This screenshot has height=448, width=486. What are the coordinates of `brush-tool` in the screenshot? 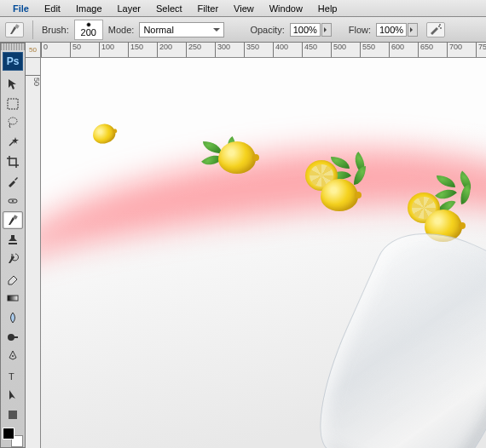 It's located at (13, 220).